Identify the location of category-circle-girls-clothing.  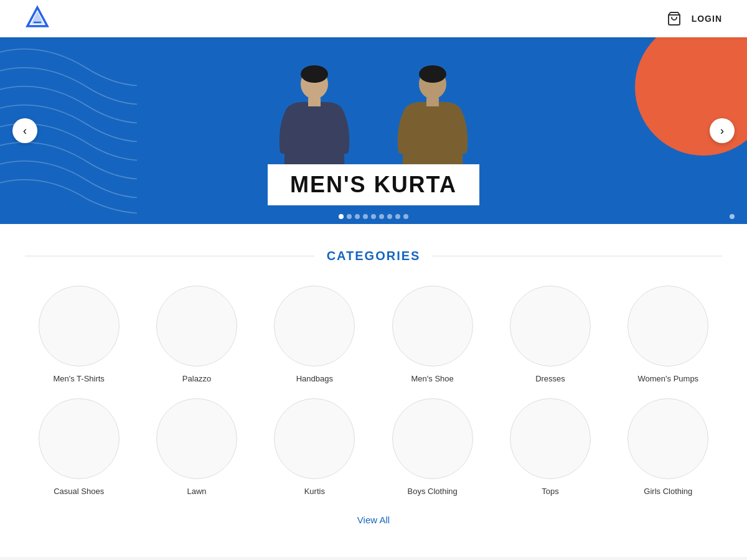
(668, 439).